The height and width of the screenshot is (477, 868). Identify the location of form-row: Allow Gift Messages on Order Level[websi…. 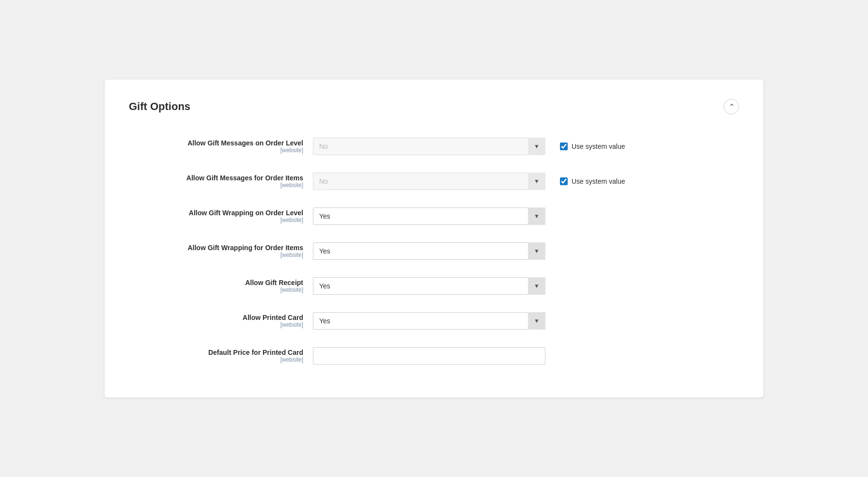
(434, 146).